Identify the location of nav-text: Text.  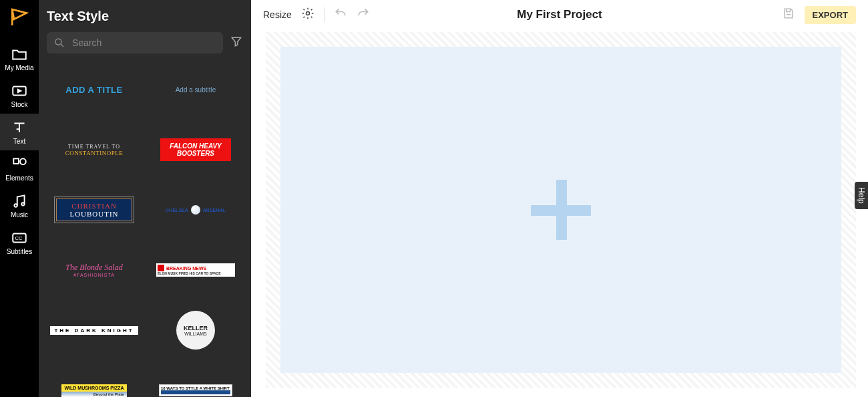
(19, 132).